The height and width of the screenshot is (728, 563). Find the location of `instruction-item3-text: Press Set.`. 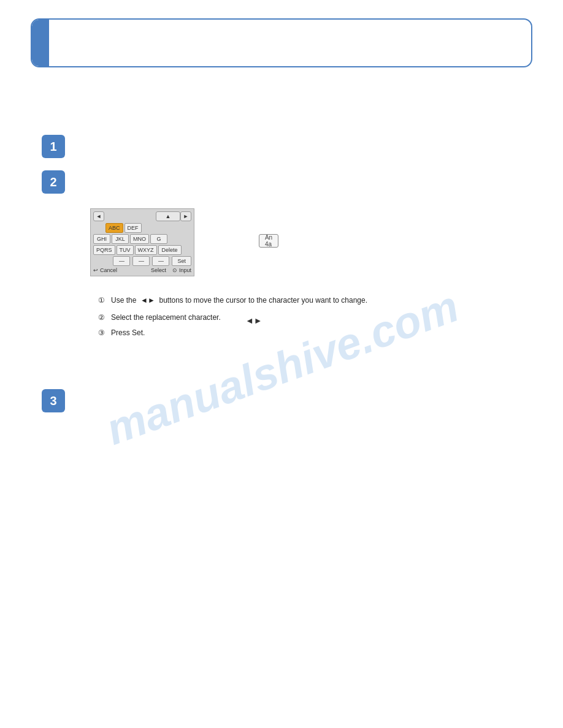

instruction-item3-text: Press Set. is located at coordinates (128, 333).